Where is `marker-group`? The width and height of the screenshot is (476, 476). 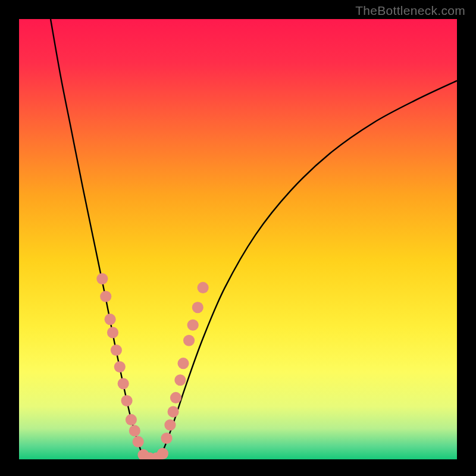
marker-group is located at coordinates (152, 367).